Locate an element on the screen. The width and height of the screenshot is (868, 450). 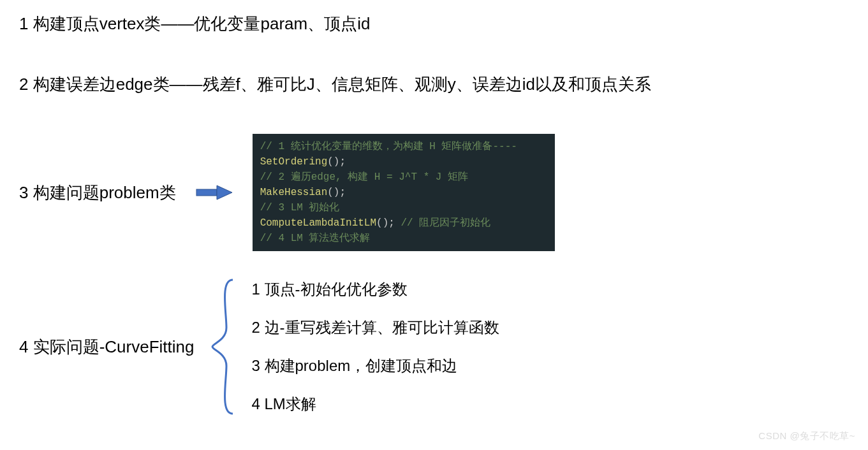
code-paren-3: (); is located at coordinates (385, 223).